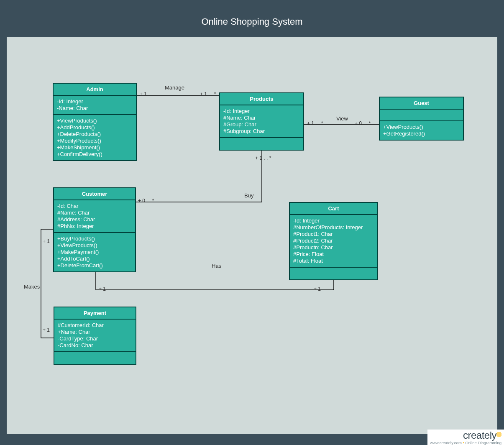  Describe the element at coordinates (175, 88) in the screenshot. I see `label-manage: Manage` at that location.